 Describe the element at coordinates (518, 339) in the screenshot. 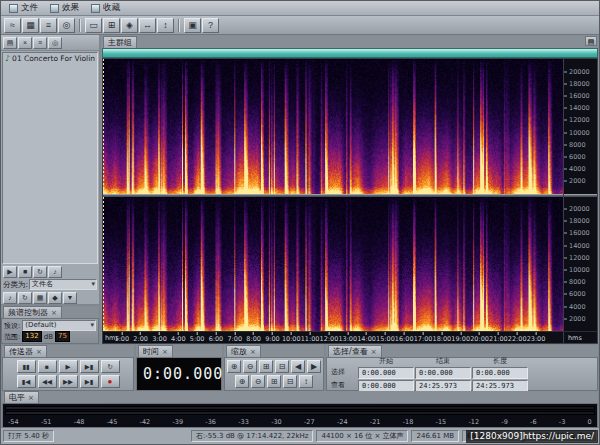

I see `timeline-label: 22:00` at that location.